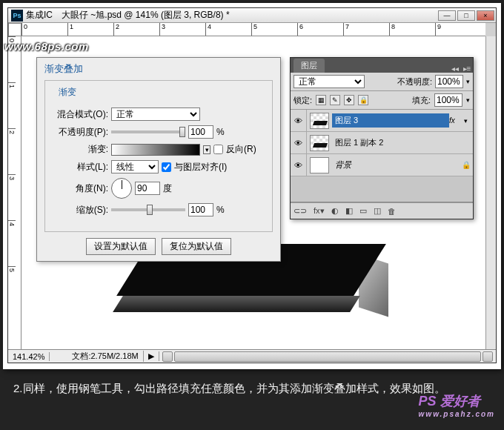 Image resolution: width=504 pixels, height=430 pixels. I want to click on scale-label: 缩放(S):, so click(80, 211).